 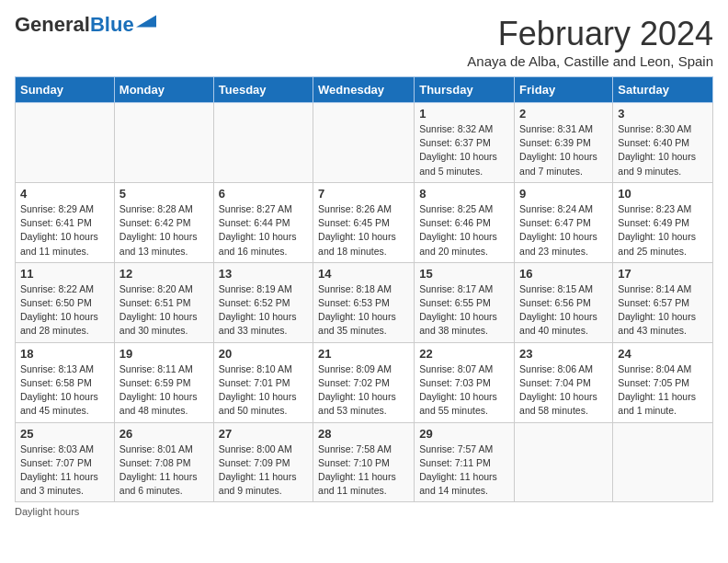 I want to click on logo: GeneralBlue, so click(x=85, y=25).